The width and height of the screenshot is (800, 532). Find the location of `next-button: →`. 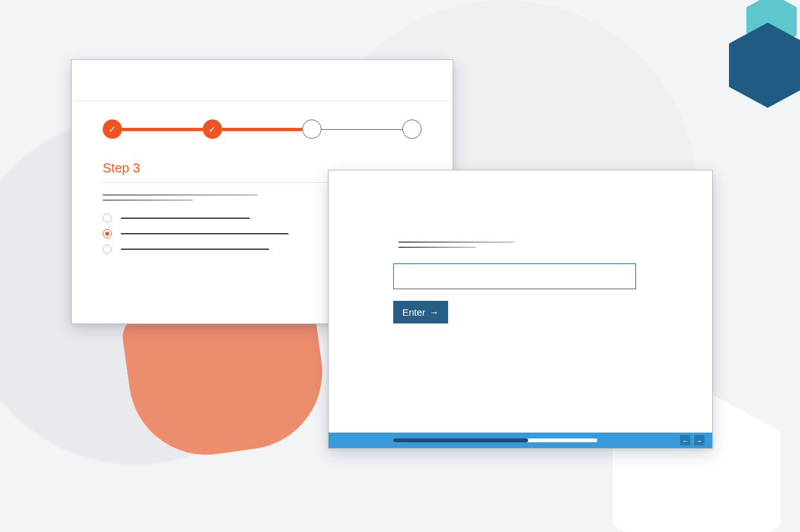

next-button: → is located at coordinates (699, 440).